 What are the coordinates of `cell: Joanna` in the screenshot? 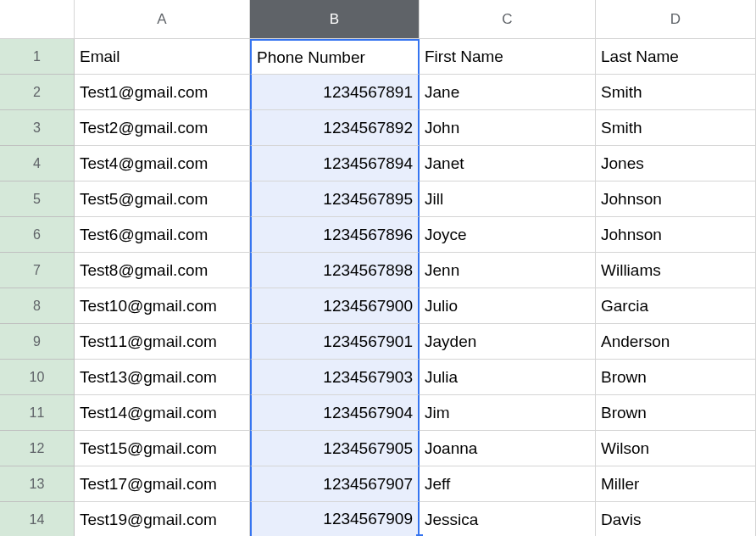 It's located at (508, 449).